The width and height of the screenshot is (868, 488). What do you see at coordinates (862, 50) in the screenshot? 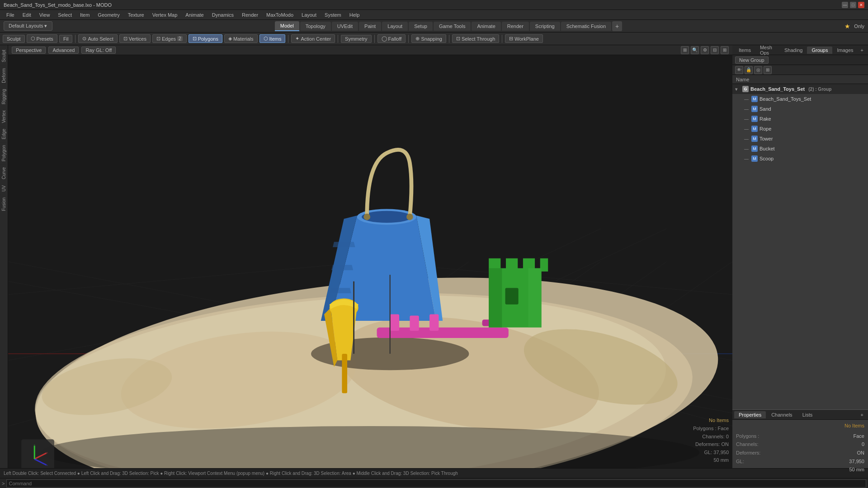
I see `right-tab-plus: +` at bounding box center [862, 50].